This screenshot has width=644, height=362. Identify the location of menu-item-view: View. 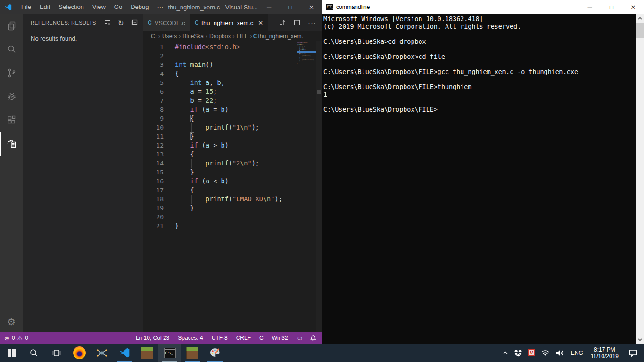
(99, 7).